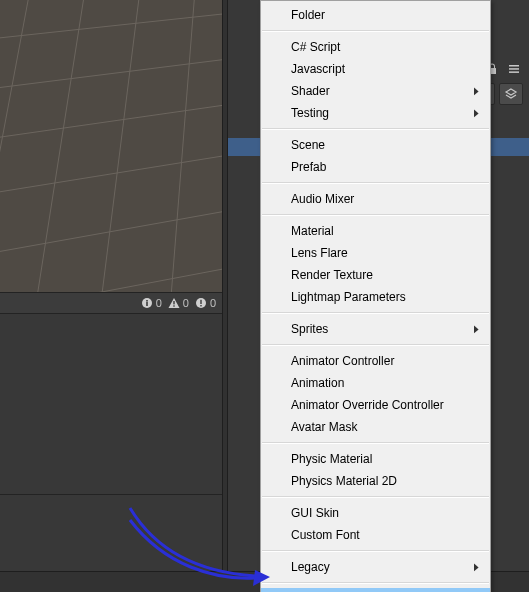 The height and width of the screenshot is (592, 529). Describe the element at coordinates (376, 275) in the screenshot. I see `menu-item-render-texture: Render Texture` at that location.